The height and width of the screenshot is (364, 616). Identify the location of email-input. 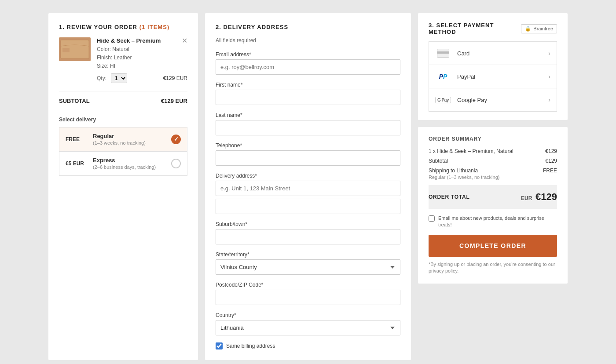
(308, 67).